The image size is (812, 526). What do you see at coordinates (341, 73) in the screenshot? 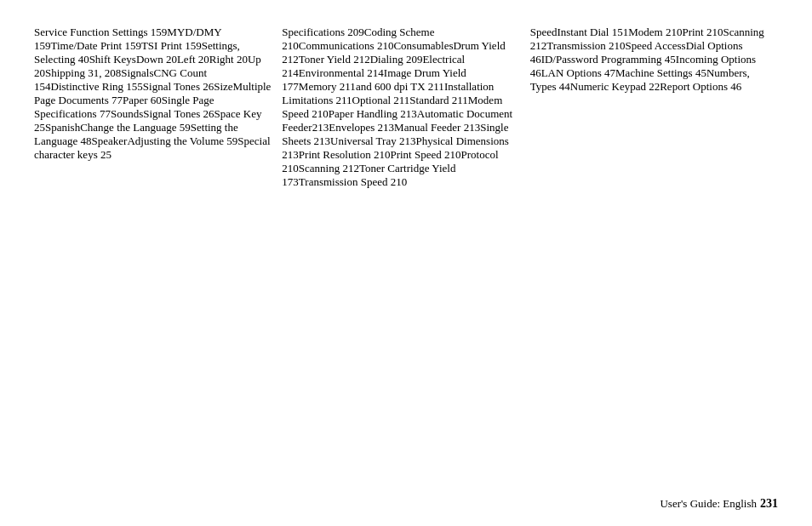
I see `index-entry: Environmental 214` at bounding box center [341, 73].